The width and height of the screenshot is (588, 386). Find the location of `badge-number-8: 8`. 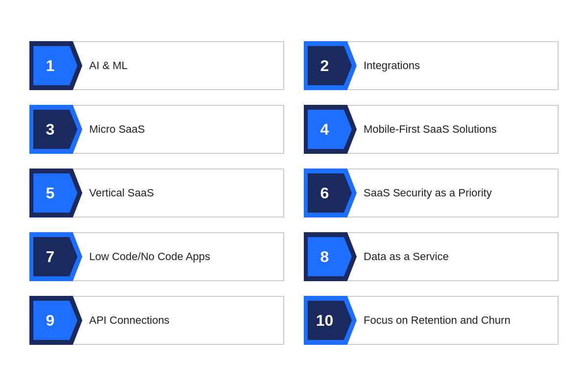

badge-number-8: 8 is located at coordinates (324, 257).